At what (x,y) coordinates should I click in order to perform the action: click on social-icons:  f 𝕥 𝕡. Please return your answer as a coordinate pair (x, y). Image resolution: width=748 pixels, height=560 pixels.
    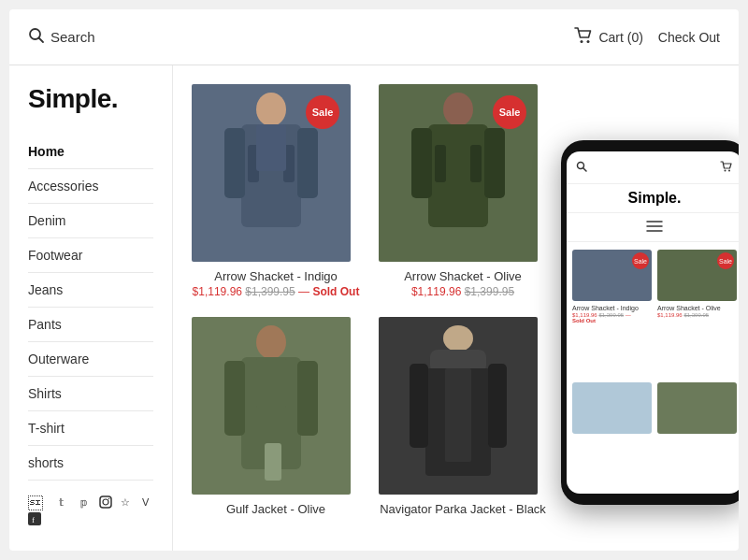
    Looking at the image, I should click on (91, 512).